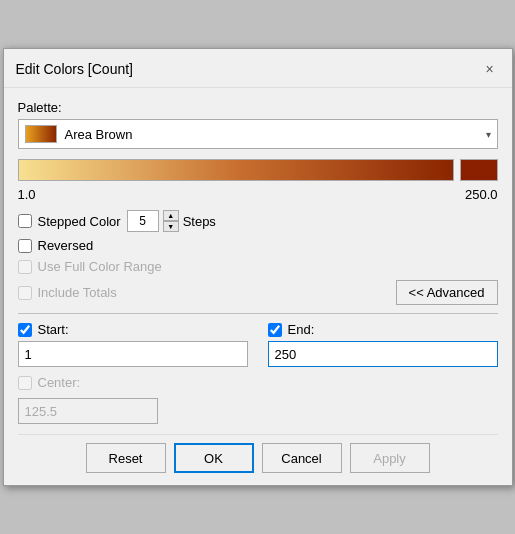 Image resolution: width=515 pixels, height=534 pixels. I want to click on use-full-color-range-label: Use Full Color Range, so click(100, 266).